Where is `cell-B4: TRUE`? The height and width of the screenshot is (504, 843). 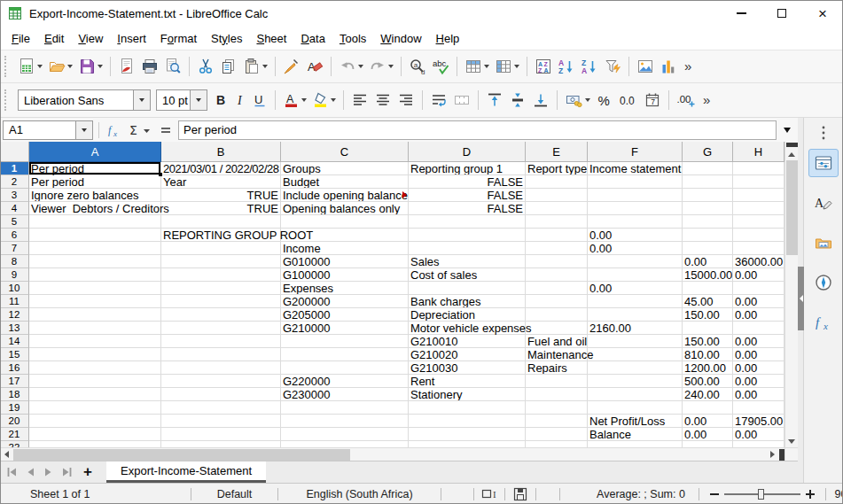 cell-B4: TRUE is located at coordinates (222, 209).